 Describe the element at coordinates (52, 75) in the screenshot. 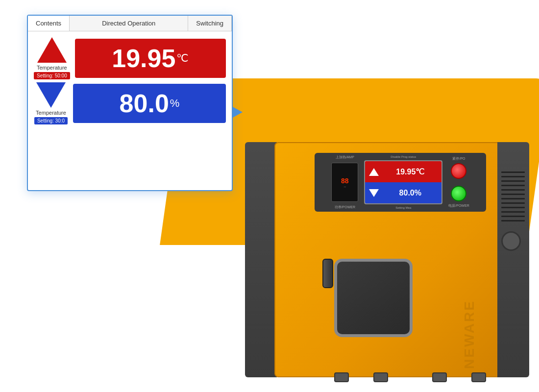

I see `temperature-setting-badge: Setting: 50:00` at that location.